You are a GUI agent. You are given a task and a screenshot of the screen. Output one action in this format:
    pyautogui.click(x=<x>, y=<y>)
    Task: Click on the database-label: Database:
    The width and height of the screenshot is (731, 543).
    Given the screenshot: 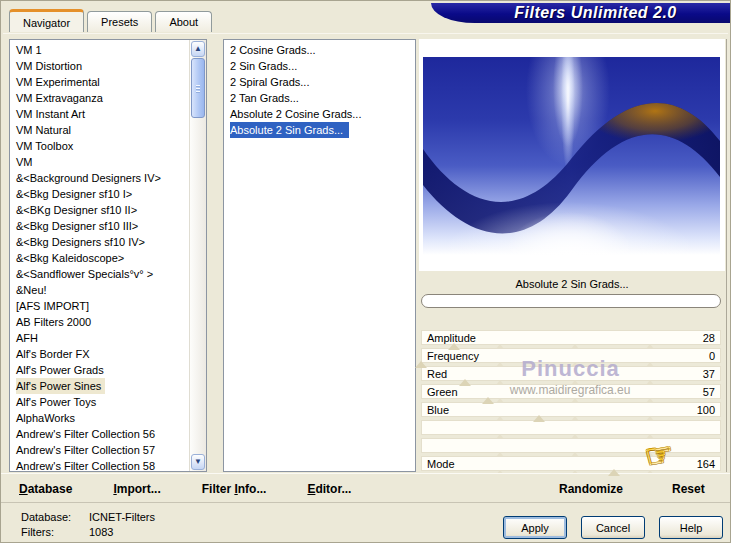 What is the action you would take?
    pyautogui.click(x=55, y=517)
    